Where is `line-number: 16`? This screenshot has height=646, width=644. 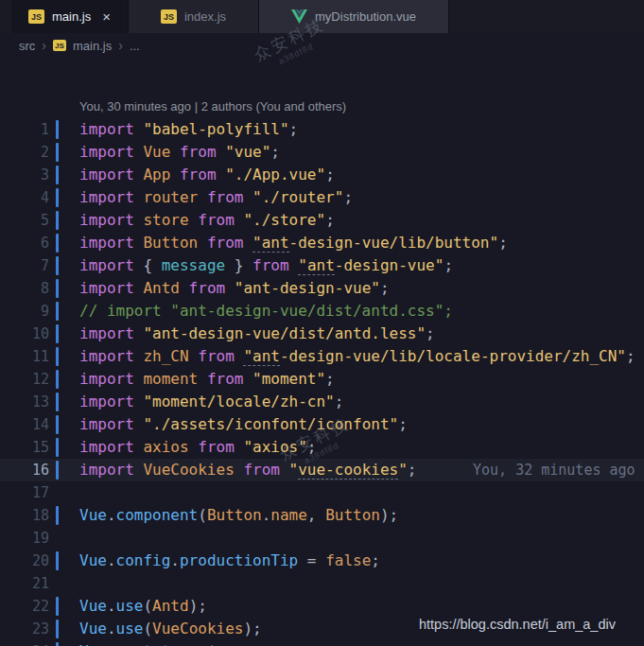 line-number: 16 is located at coordinates (25, 470).